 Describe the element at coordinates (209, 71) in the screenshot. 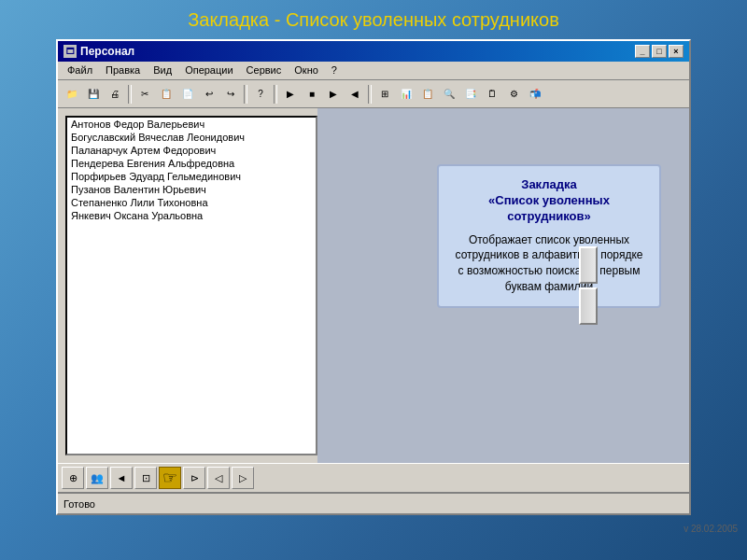

I see `menu-operations: Операции` at that location.